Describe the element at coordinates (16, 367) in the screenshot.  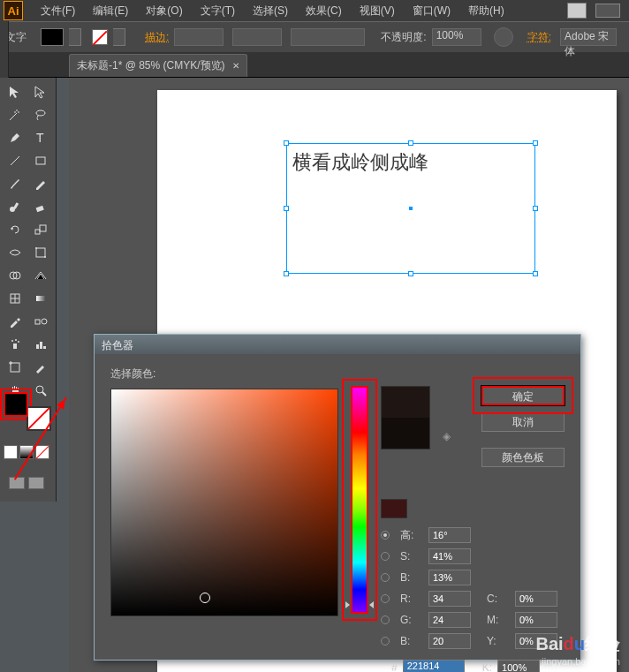
I see `artboard-tool` at that location.